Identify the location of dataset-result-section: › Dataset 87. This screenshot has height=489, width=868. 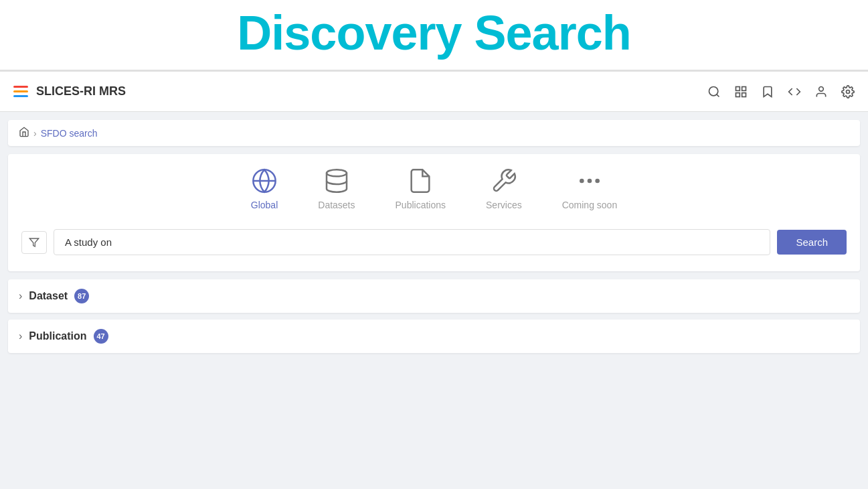
(434, 296).